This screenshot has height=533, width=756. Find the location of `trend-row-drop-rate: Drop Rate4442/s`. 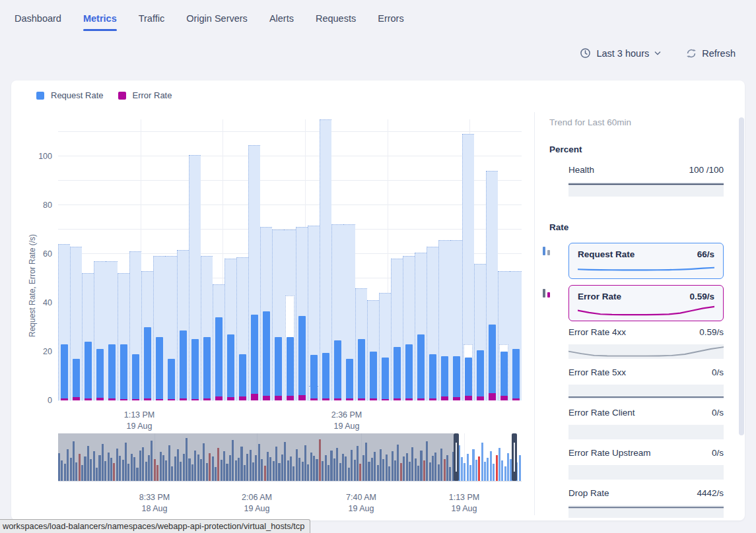

trend-row-drop-rate: Drop Rate4442/s is located at coordinates (646, 503).